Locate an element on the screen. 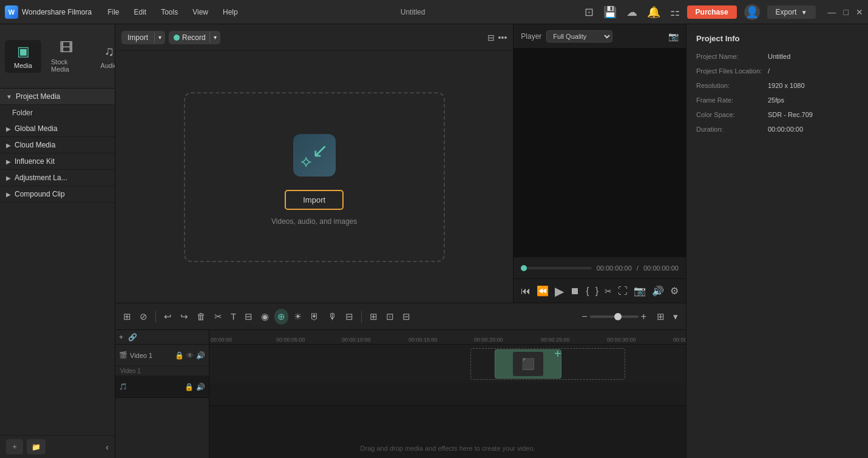 The width and height of the screenshot is (868, 458). undo-button: ↩ is located at coordinates (168, 317).